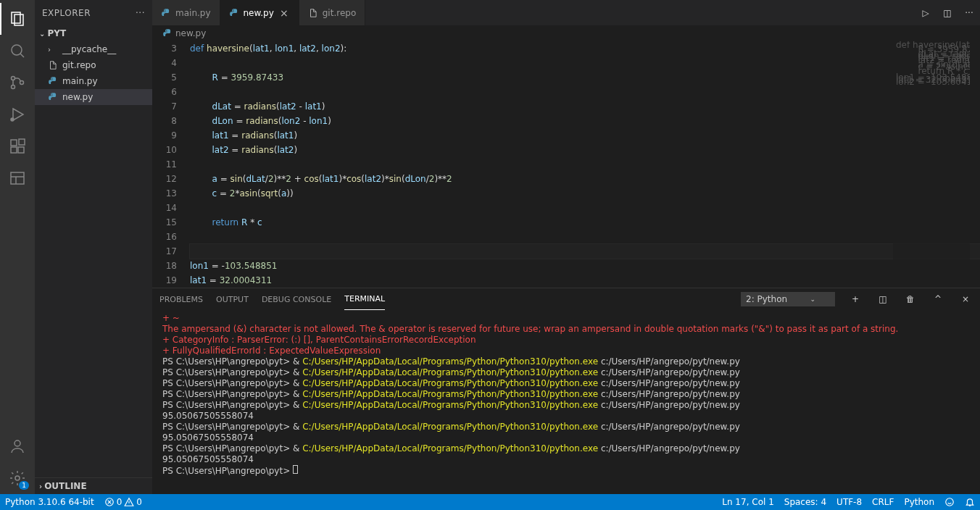  I want to click on settings-icon: 1, so click(17, 478).